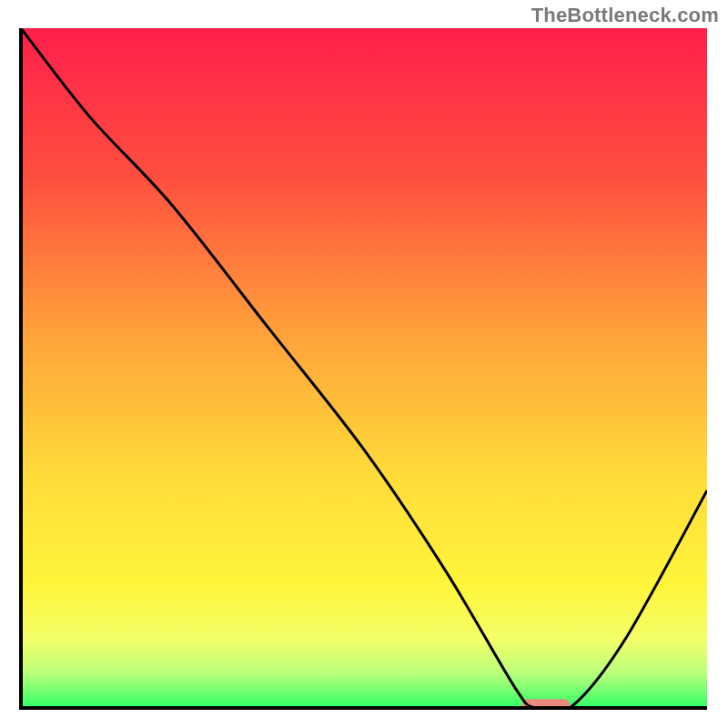 The width and height of the screenshot is (728, 728). What do you see at coordinates (625, 15) in the screenshot?
I see `watermark-text: TheBottleneck.com` at bounding box center [625, 15].